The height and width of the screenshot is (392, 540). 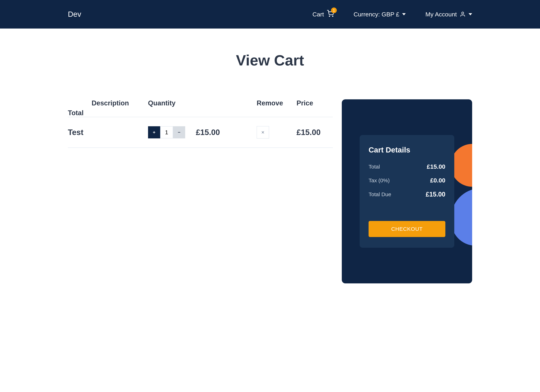 What do you see at coordinates (330, 14) in the screenshot?
I see `cart-icon-wrap: 1` at bounding box center [330, 14].